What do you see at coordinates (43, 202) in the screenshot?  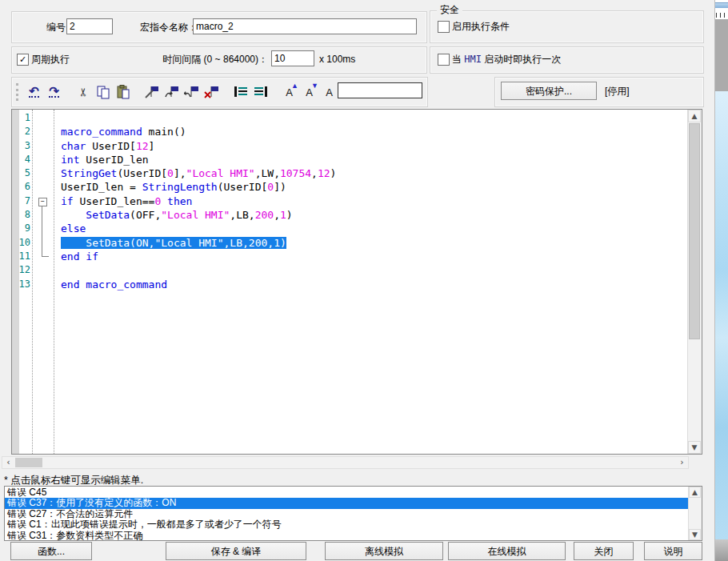 I see `collapse-box-icon: −` at bounding box center [43, 202].